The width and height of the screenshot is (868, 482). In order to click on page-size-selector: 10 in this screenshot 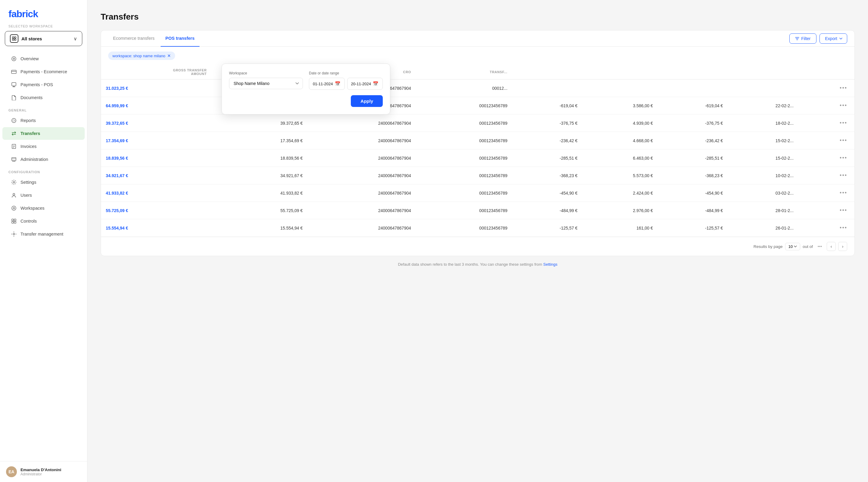, I will do `click(793, 247)`.